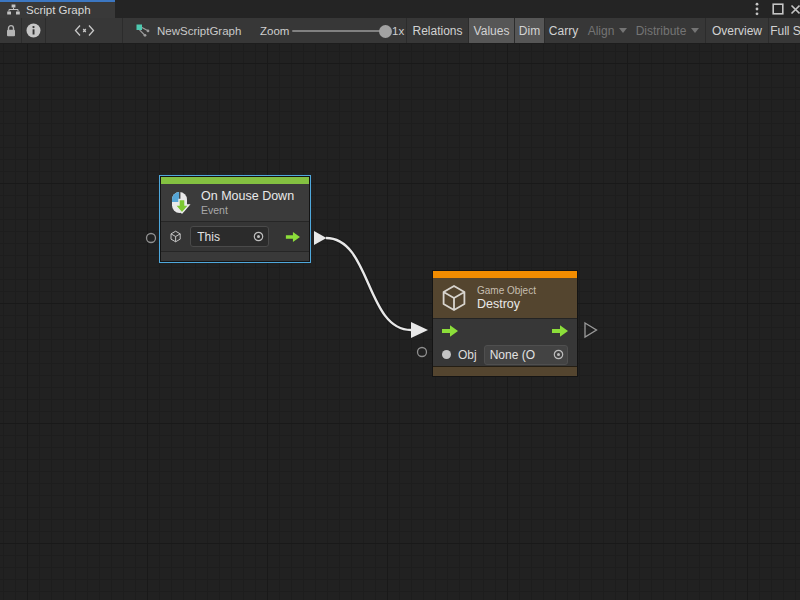 This screenshot has width=800, height=600. Describe the element at coordinates (58, 10) in the screenshot. I see `tab-title: Script Graph` at that location.